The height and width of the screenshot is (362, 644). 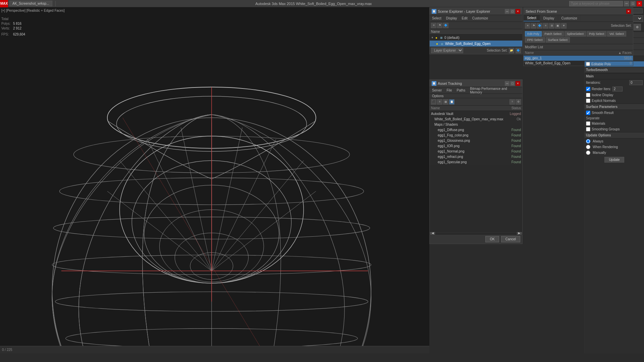 What do you see at coordinates (442, 44) in the screenshot?
I see `egg-obj-icon: ◈` at bounding box center [442, 44].